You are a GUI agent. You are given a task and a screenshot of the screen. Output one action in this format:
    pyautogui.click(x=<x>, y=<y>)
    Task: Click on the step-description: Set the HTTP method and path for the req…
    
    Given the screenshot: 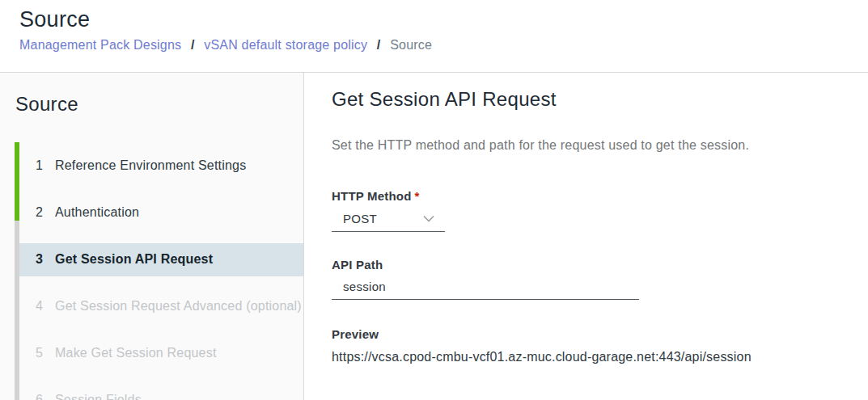 What is the action you would take?
    pyautogui.click(x=591, y=145)
    